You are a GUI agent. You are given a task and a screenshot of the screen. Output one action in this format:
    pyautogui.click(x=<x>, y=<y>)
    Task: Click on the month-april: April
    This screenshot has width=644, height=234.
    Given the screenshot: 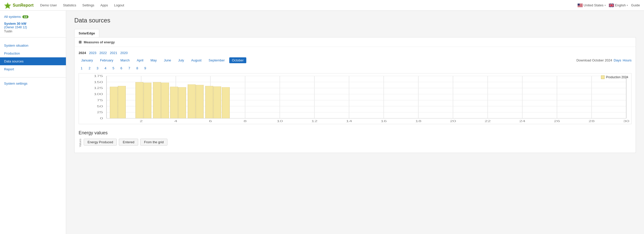 What is the action you would take?
    pyautogui.click(x=140, y=60)
    